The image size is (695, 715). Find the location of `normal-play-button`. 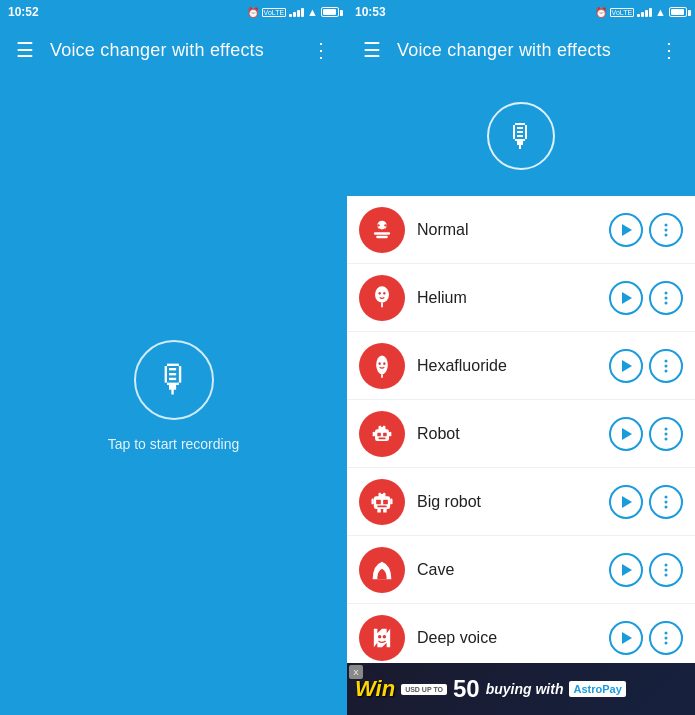

normal-play-button is located at coordinates (626, 230).